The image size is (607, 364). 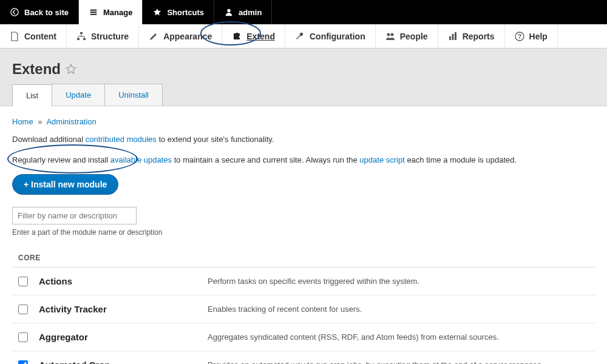 What do you see at coordinates (110, 36) in the screenshot?
I see `menu-label: Structure` at bounding box center [110, 36].